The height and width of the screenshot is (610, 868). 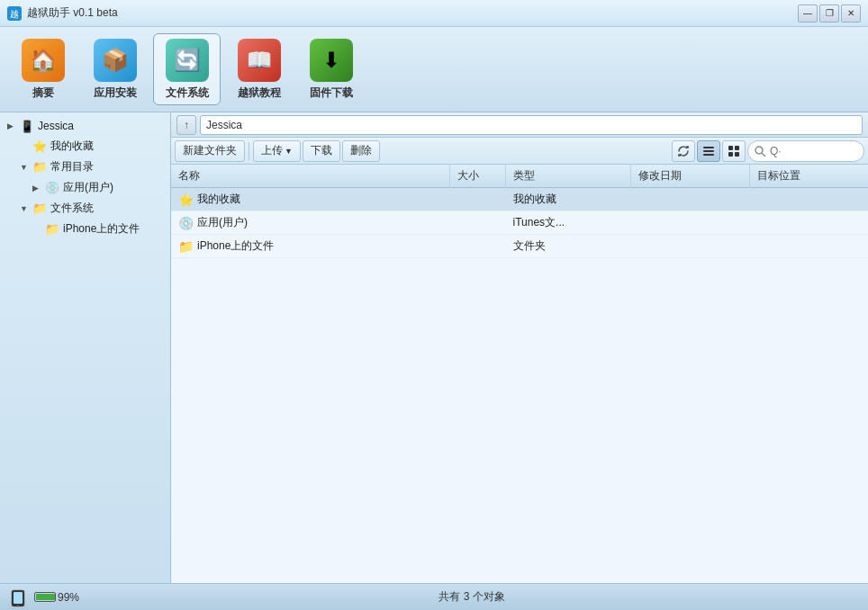 I want to click on toolbar-btn-jailbreak: 📖越狱教程, so click(x=259, y=69).